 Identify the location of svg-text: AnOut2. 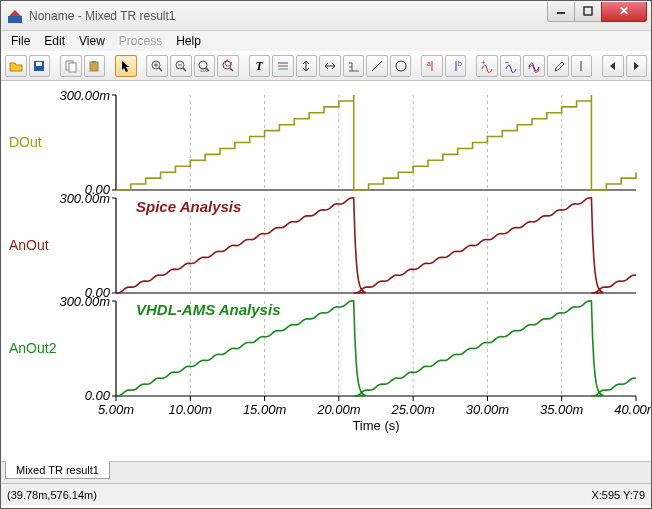
(33, 348).